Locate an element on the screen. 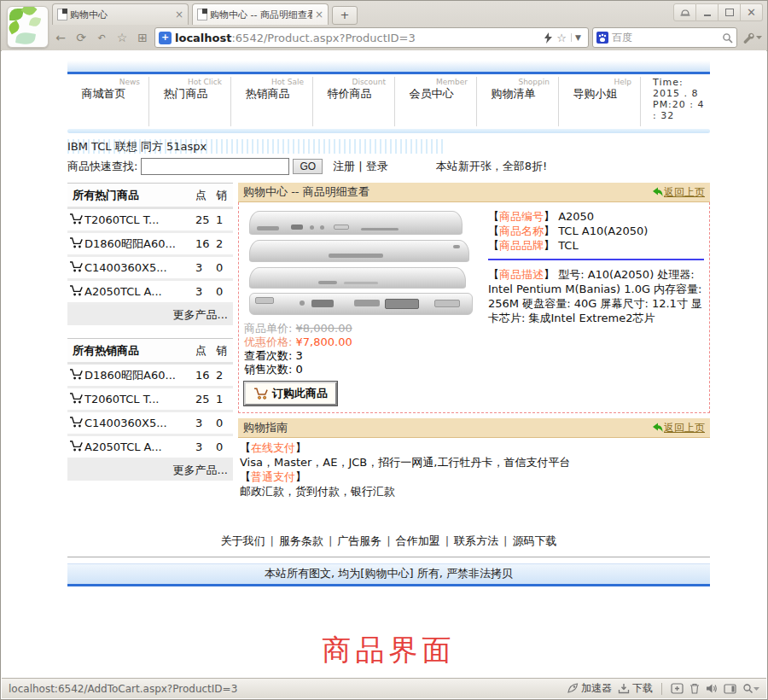 Image resolution: width=768 pixels, height=700 pixels. minimize-button is located at coordinates (707, 12).